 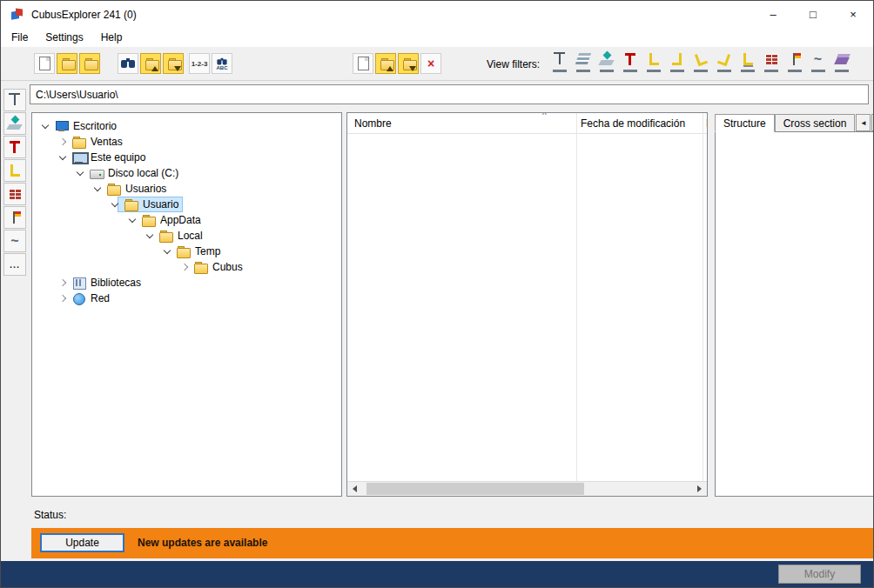 What do you see at coordinates (583, 64) in the screenshot?
I see `filter-slab-stack-button` at bounding box center [583, 64].